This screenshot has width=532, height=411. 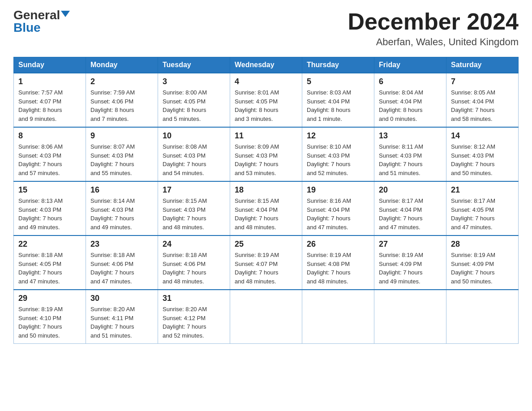 I want to click on day-cell-31: 31Sunrise: 8:20 AM Sunset: 4:12 PM Dayli…, so click(x=194, y=317).